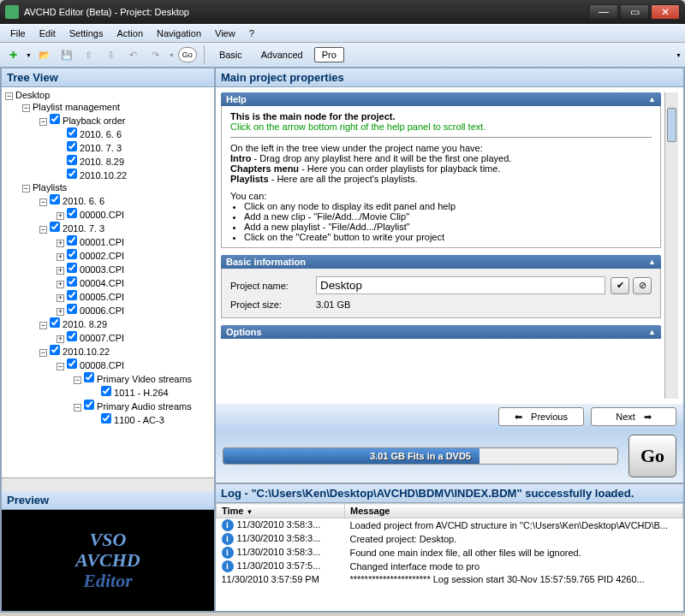 Image resolution: width=685 pixels, height=616 pixels. I want to click on tree-playlists: −Playlists, so click(108, 187).